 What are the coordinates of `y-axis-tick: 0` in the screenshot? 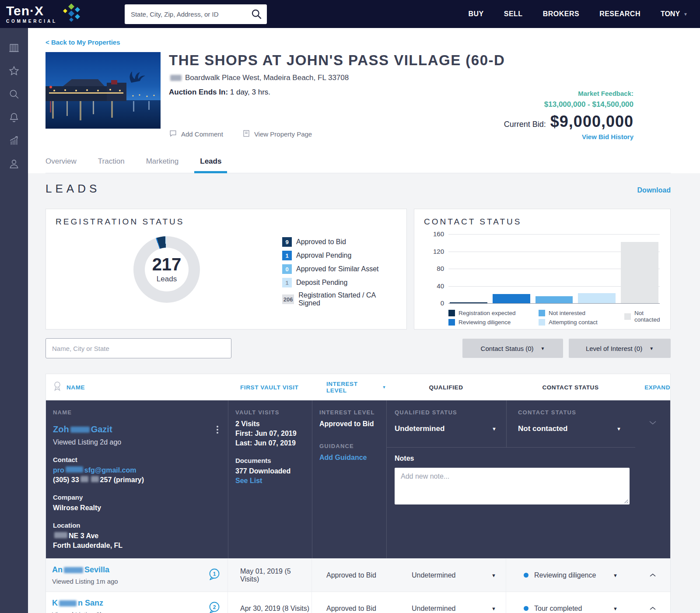 It's located at (434, 303).